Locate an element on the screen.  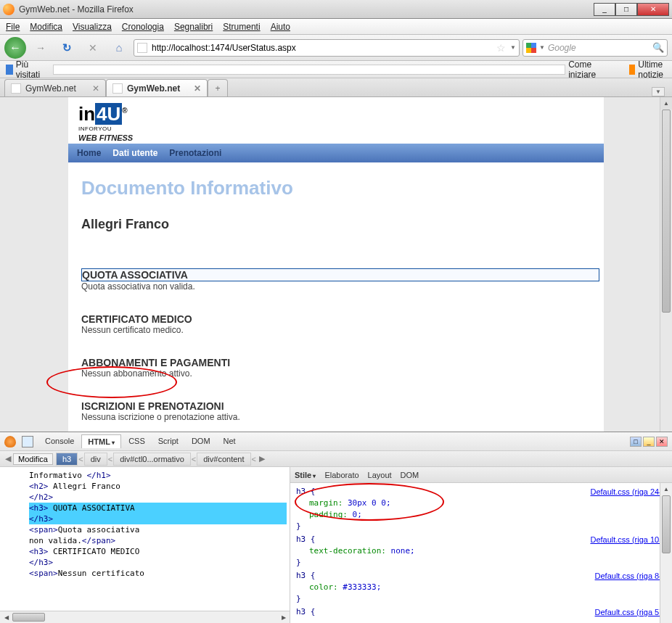
menubar: File Modifica Visualizza Cronologia Segn… is located at coordinates (336, 27).